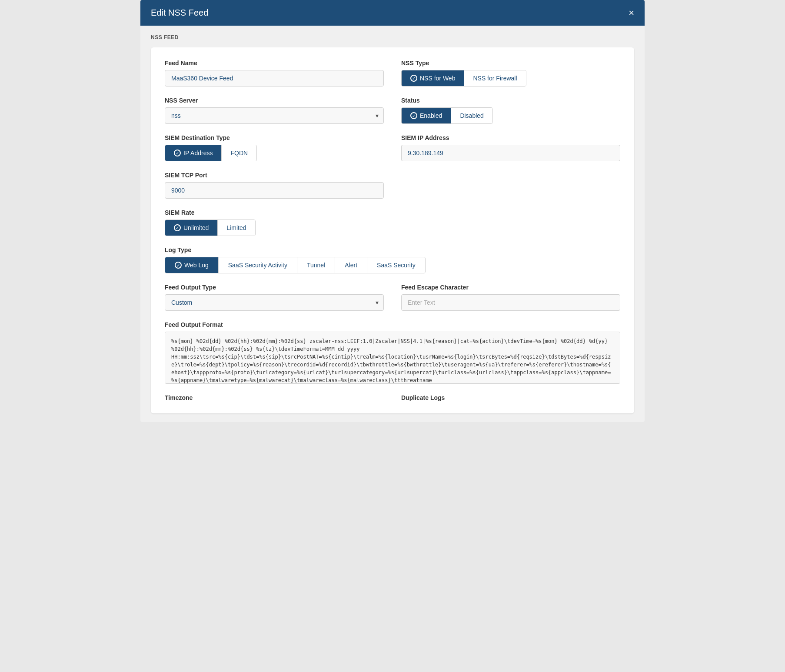  I want to click on duplicate-logs-label: Duplicate Logs, so click(511, 398).